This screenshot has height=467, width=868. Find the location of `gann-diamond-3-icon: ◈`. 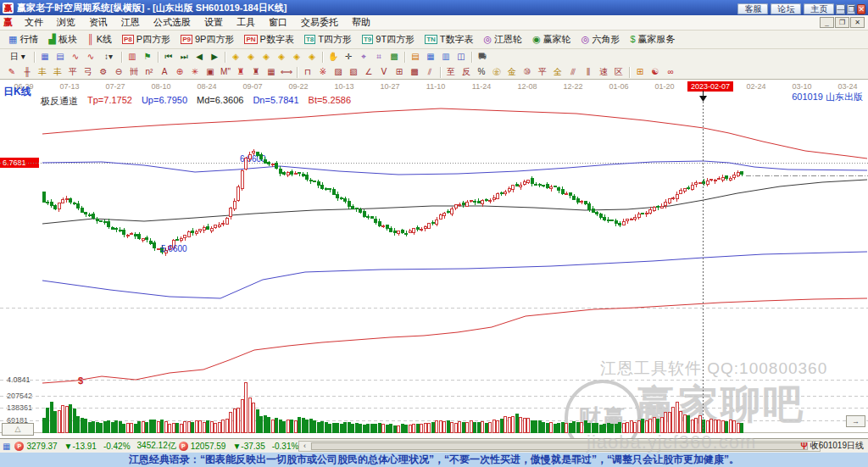

gann-diamond-3-icon: ◈ is located at coordinates (266, 57).